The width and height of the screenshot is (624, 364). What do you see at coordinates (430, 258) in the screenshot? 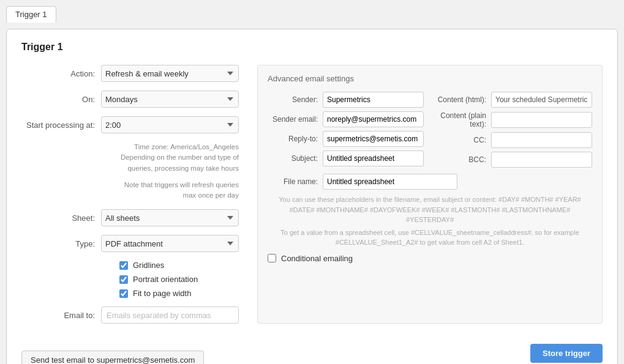
I see `conditional-row: Conditional emailing` at bounding box center [430, 258].